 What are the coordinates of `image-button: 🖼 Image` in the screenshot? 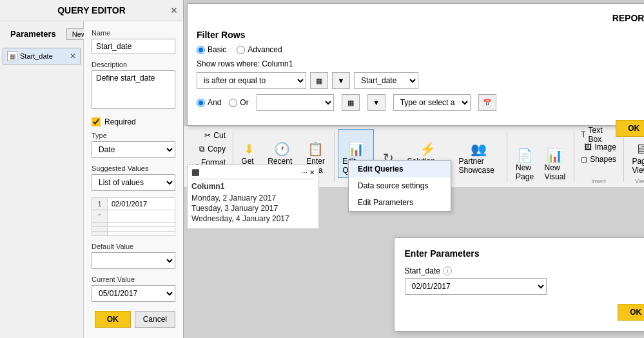 It's located at (598, 147).